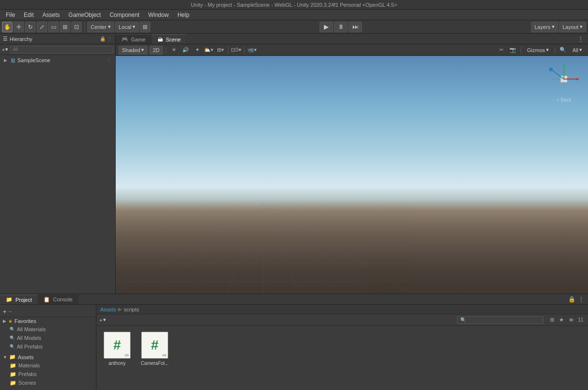 This screenshot has width=588, height=390. I want to click on asset-camerafol: # cs CameraFol..., so click(155, 349).